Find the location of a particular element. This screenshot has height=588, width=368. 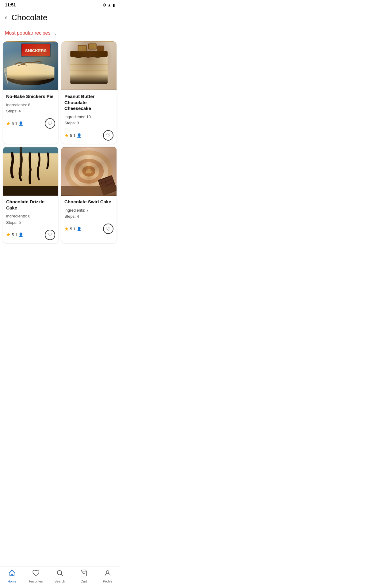

recipe-card-pb-cheesecake: Peanut Butter Chocolate Cheesecake Ingre… is located at coordinates (89, 92).